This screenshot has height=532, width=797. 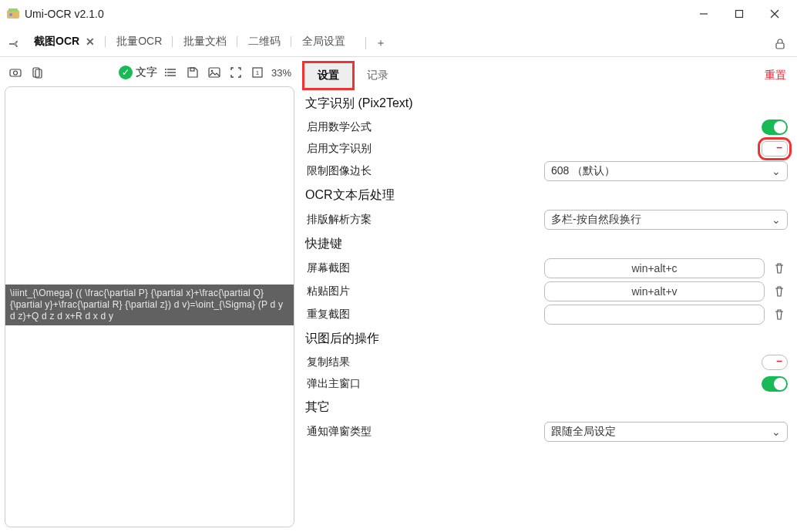 I want to click on section-other: 其它, so click(x=546, y=407).